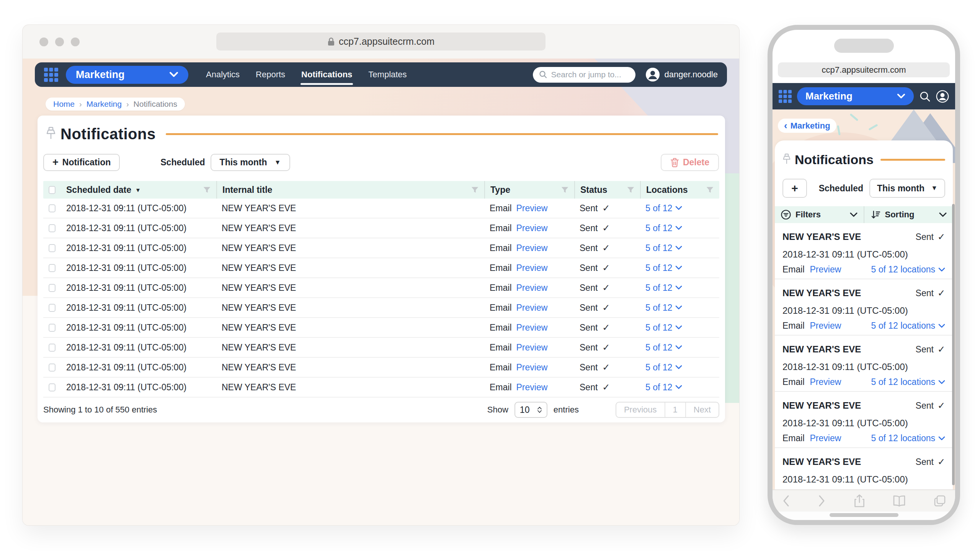 The image size is (980, 551). I want to click on nav-link-notifications: Notifications, so click(327, 75).